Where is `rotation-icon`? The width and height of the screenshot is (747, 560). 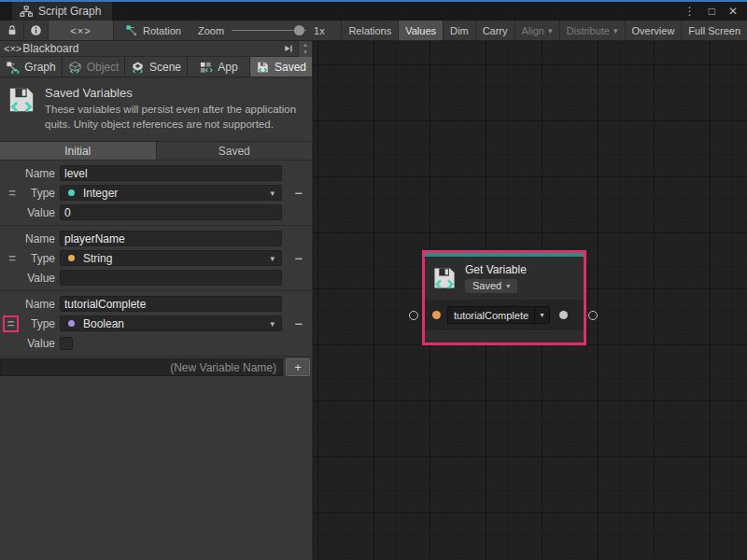
rotation-icon is located at coordinates (132, 30).